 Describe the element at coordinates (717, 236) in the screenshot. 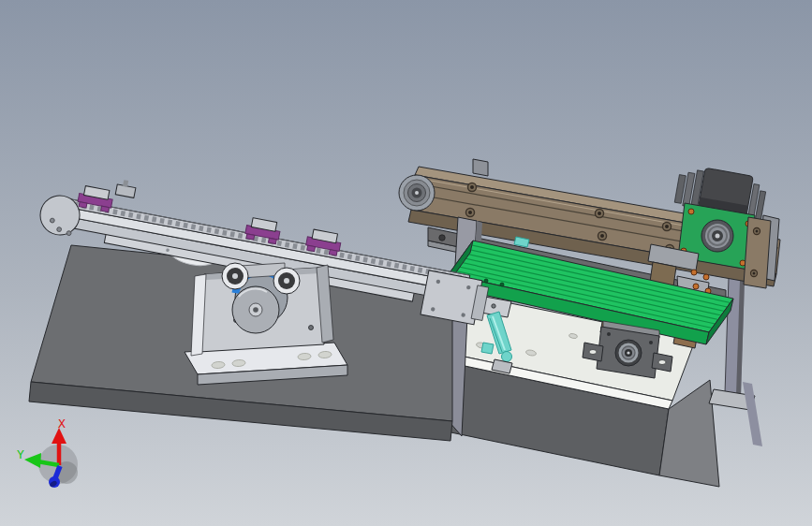

I see `motor-pulley` at that location.